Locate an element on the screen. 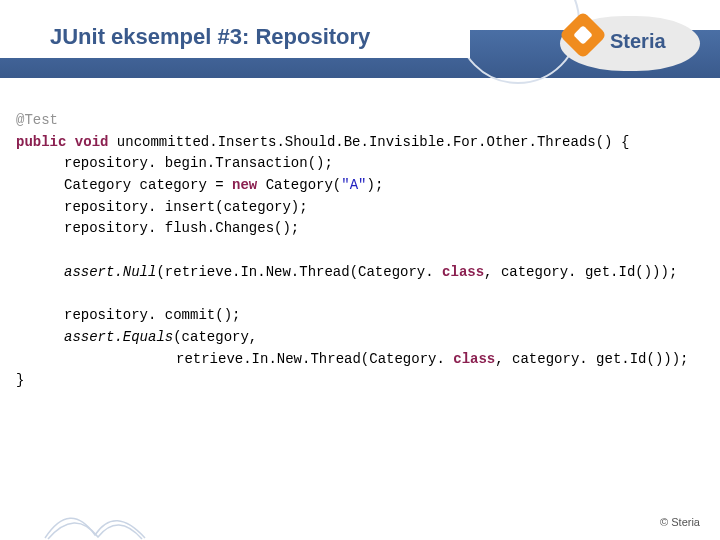  kw-class-1: class is located at coordinates (463, 272).